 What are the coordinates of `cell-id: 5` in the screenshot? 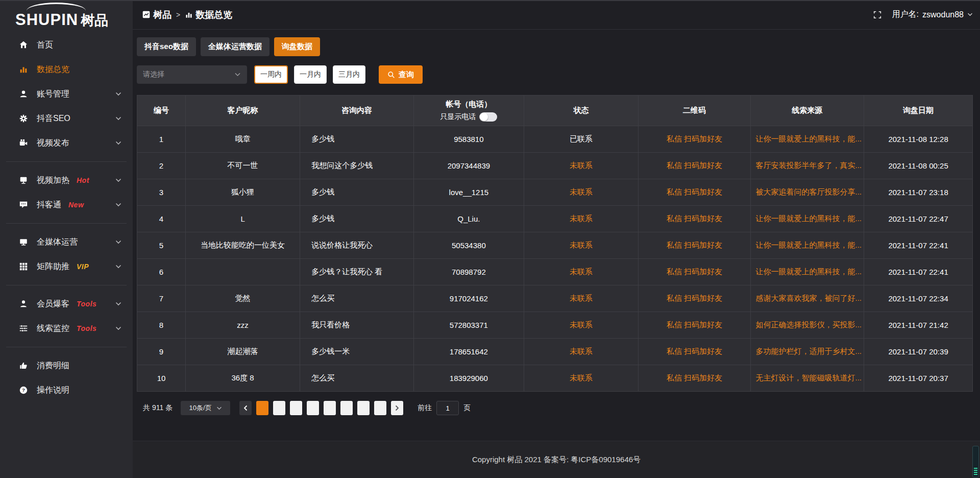 It's located at (161, 246).